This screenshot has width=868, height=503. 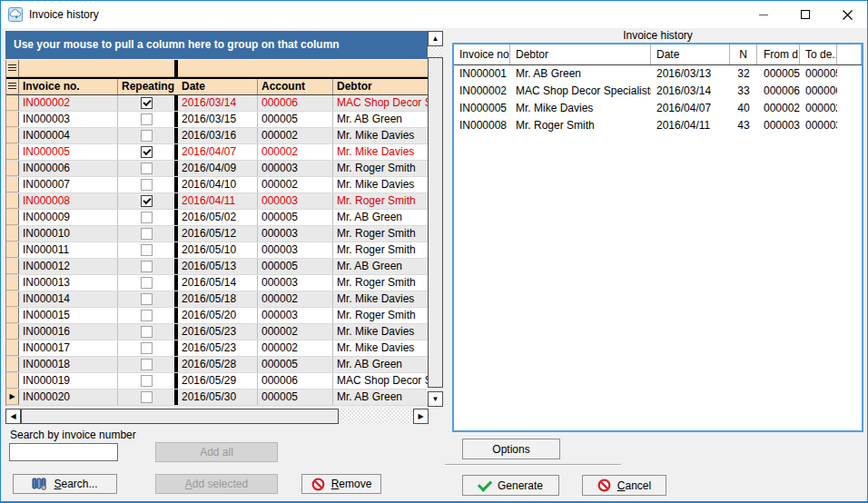 What do you see at coordinates (69, 332) in the screenshot?
I see `invoice-no-cell: IN000016` at bounding box center [69, 332].